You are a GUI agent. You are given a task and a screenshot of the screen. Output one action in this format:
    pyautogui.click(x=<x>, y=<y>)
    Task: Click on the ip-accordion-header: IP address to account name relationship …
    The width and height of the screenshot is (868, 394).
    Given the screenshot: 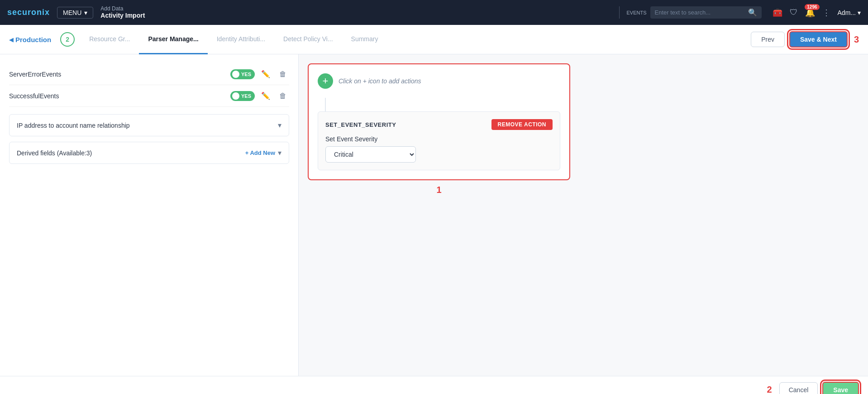 What is the action you would take?
    pyautogui.click(x=149, y=125)
    